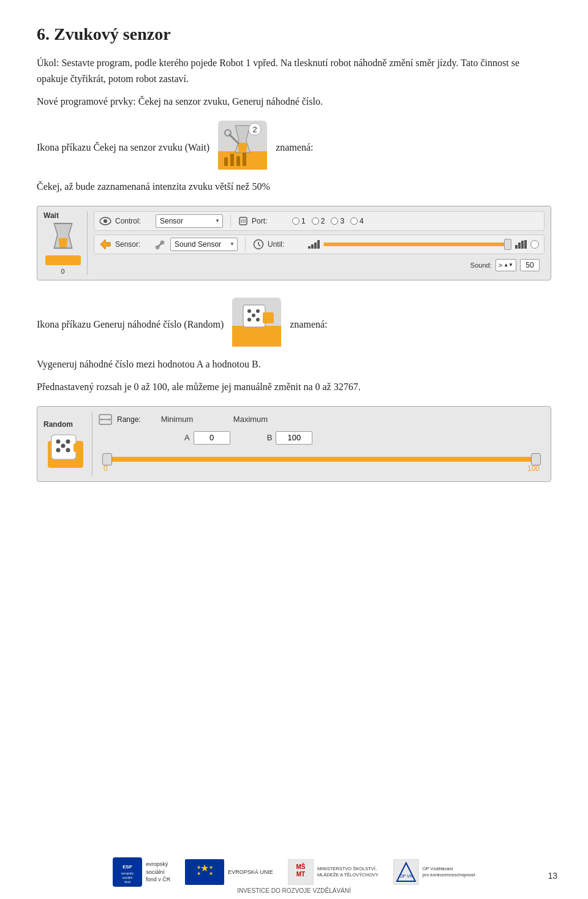 The width and height of the screenshot is (588, 899). What do you see at coordinates (212, 438) in the screenshot?
I see `a-input` at bounding box center [212, 438].